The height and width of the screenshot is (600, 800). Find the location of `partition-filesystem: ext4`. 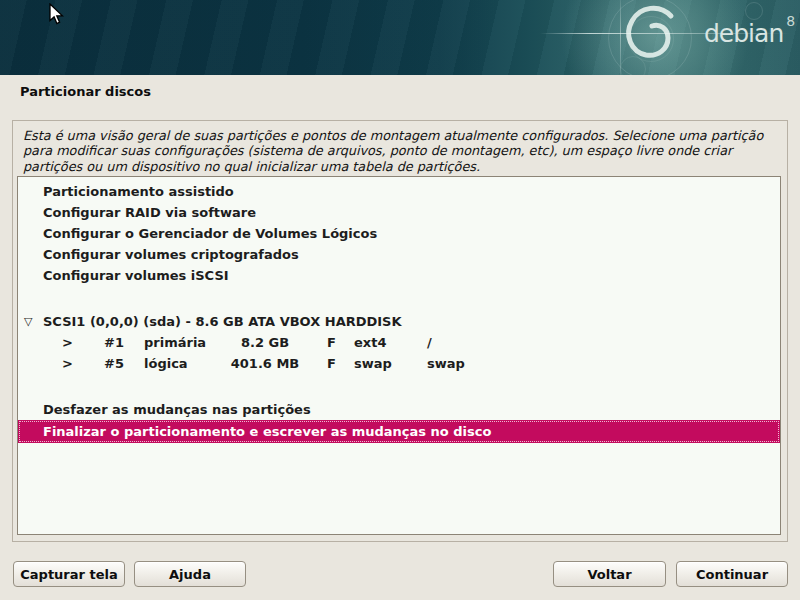

partition-filesystem: ext4 is located at coordinates (370, 342).